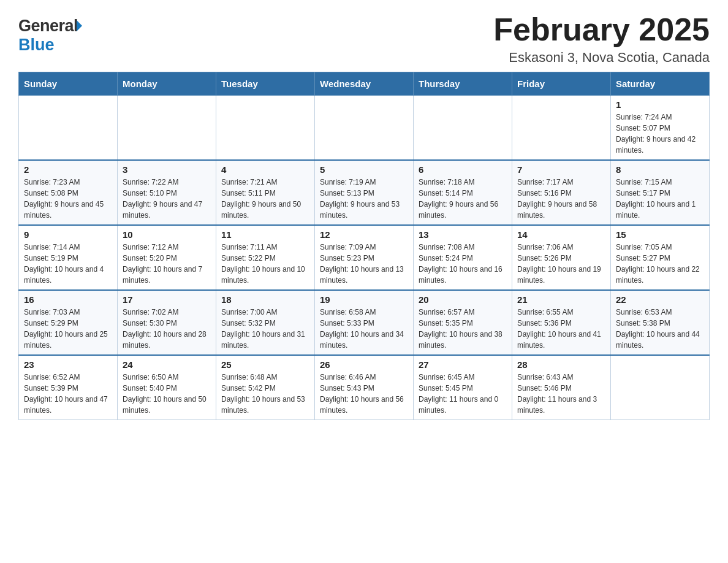  What do you see at coordinates (360, 199) in the screenshot?
I see `day-info: Sunrise: 7:19 AMSunset: 5:13 PMDaylight:…` at bounding box center [360, 199].